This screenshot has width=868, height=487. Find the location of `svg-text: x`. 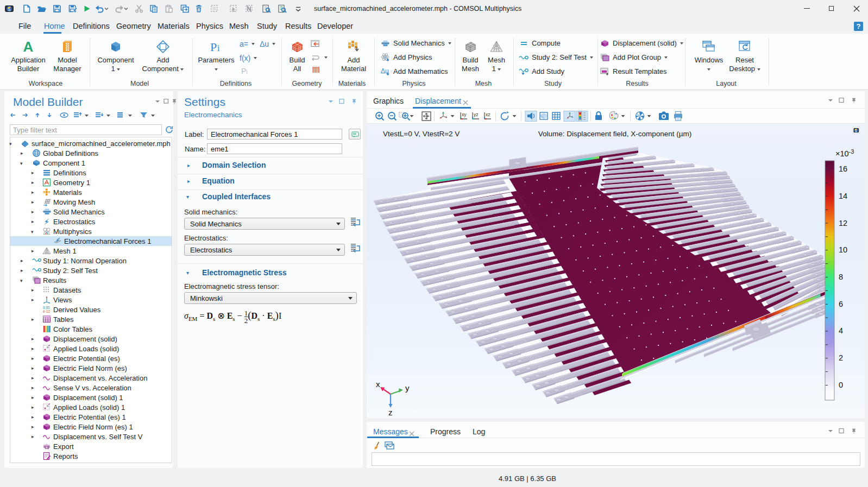

svg-text: x is located at coordinates (378, 384).